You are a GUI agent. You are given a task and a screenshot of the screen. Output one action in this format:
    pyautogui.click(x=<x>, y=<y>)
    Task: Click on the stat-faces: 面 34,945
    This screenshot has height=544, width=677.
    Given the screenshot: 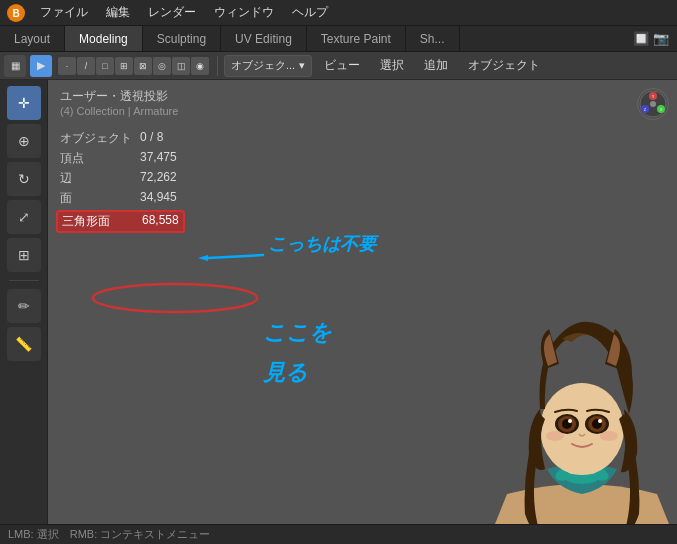 What is the action you would take?
    pyautogui.click(x=122, y=198)
    